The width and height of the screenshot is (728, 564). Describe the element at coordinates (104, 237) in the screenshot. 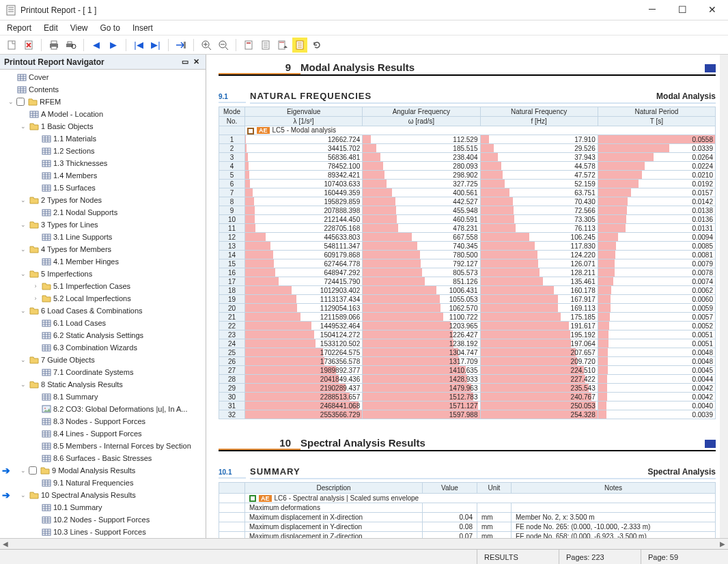

I see `tree-item: 3.1 Line Supports` at that location.